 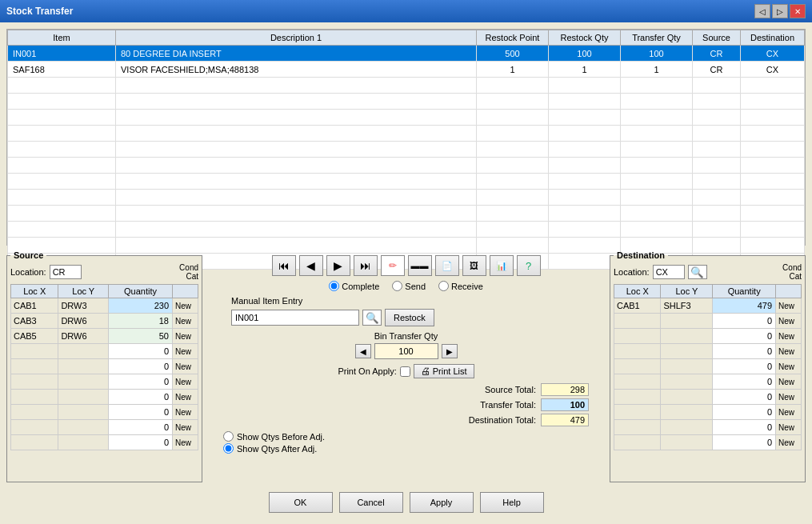 What do you see at coordinates (518, 405) in the screenshot?
I see `transfer-total-row: Transfer Total:` at bounding box center [518, 405].